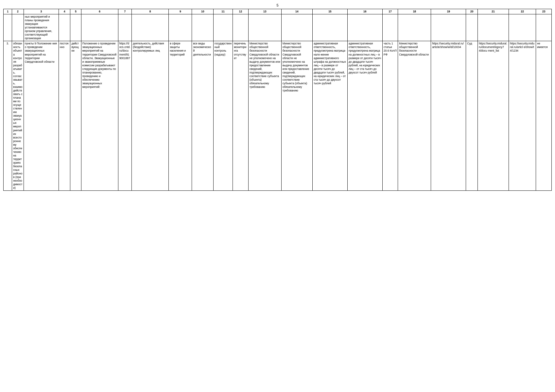 The width and height of the screenshot is (555, 392). What do you see at coordinates (203, 116) in the screenshot?
I see `row3-col10: все виды экономической деятельности` at bounding box center [203, 116].